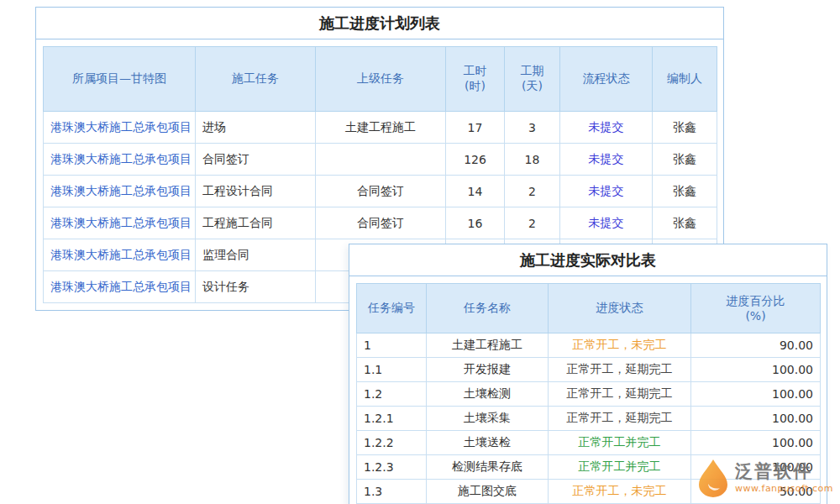 Image resolution: width=840 pixels, height=504 pixels. I want to click on task-cell: 设计任务, so click(255, 287).